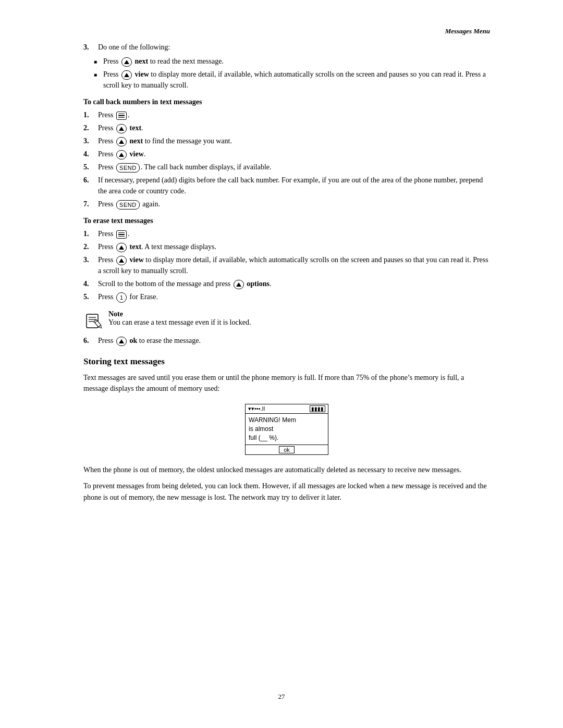  What do you see at coordinates (121, 261) in the screenshot?
I see `nav-btn-e3` at bounding box center [121, 261].